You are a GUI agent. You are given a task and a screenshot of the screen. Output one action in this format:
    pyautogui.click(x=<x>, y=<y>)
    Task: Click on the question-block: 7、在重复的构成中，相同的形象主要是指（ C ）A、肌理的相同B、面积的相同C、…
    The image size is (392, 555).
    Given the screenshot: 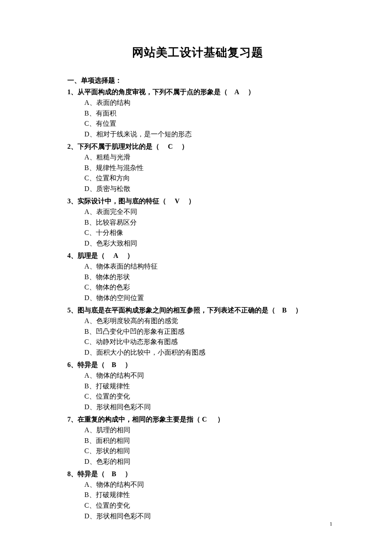 What is the action you would take?
    pyautogui.click(x=198, y=441)
    